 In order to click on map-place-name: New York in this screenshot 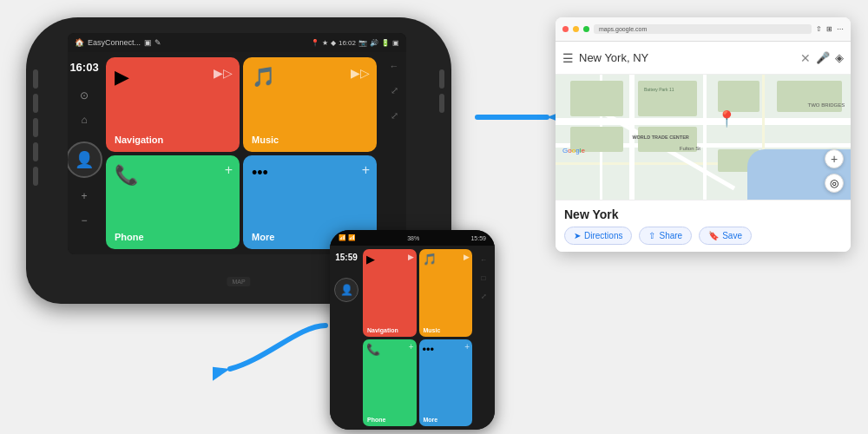, I will do `click(703, 214)`.